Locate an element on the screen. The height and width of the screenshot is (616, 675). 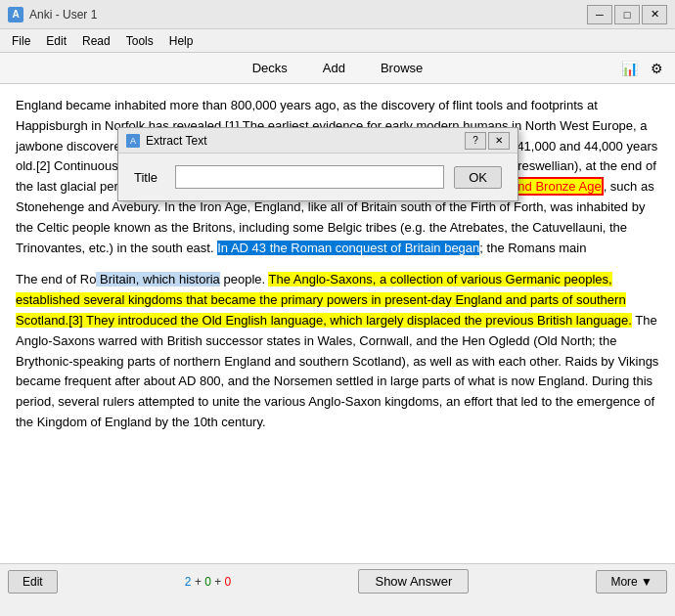
menu-file: File is located at coordinates (22, 41).